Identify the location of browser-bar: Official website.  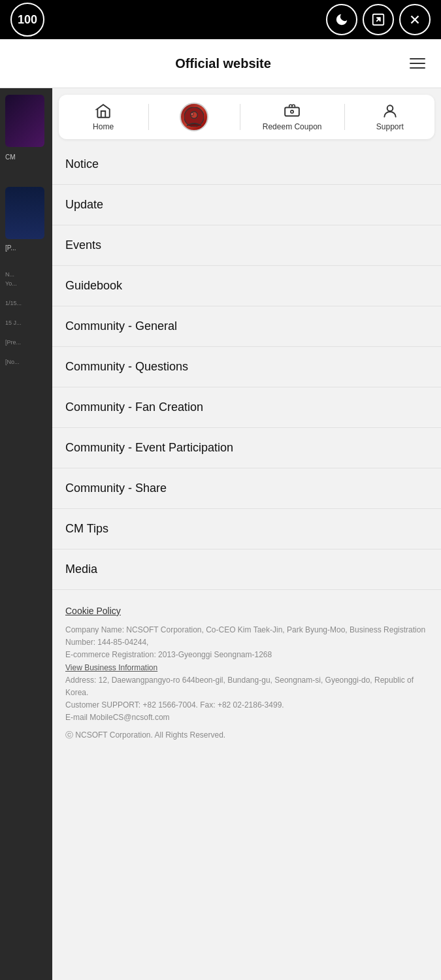
(221, 64).